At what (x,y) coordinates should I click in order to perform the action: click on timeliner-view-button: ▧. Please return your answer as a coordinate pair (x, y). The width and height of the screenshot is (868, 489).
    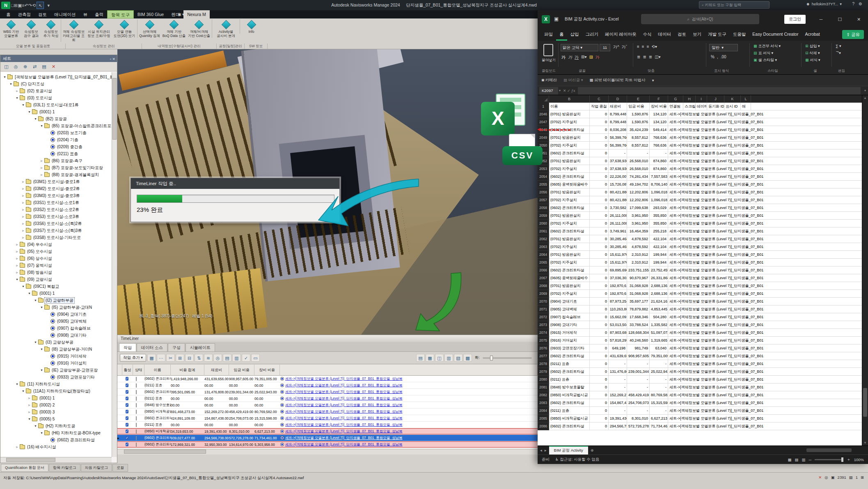
    Looking at the image, I should click on (458, 358).